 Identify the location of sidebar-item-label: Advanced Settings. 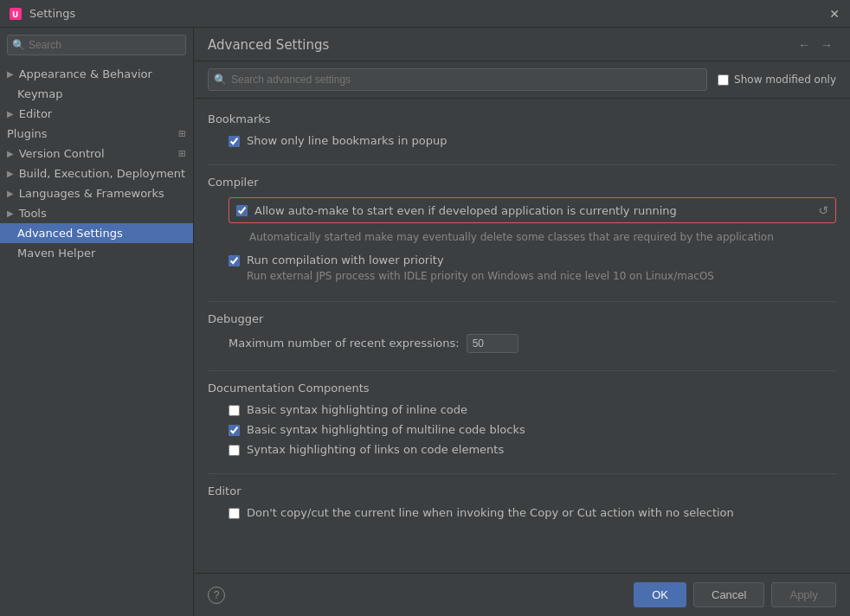
(70, 234).